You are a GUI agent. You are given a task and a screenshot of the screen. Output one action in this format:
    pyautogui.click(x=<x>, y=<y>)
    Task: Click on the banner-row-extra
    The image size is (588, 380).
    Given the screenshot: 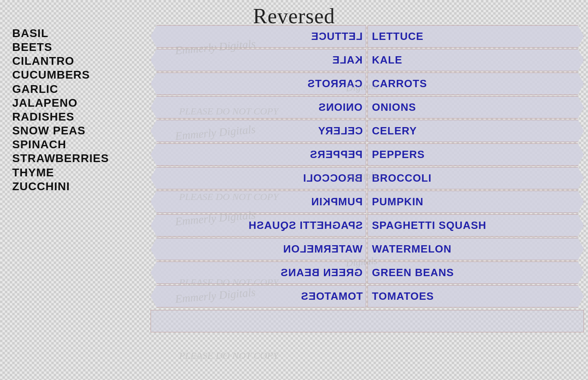 What is the action you would take?
    pyautogui.click(x=367, y=321)
    